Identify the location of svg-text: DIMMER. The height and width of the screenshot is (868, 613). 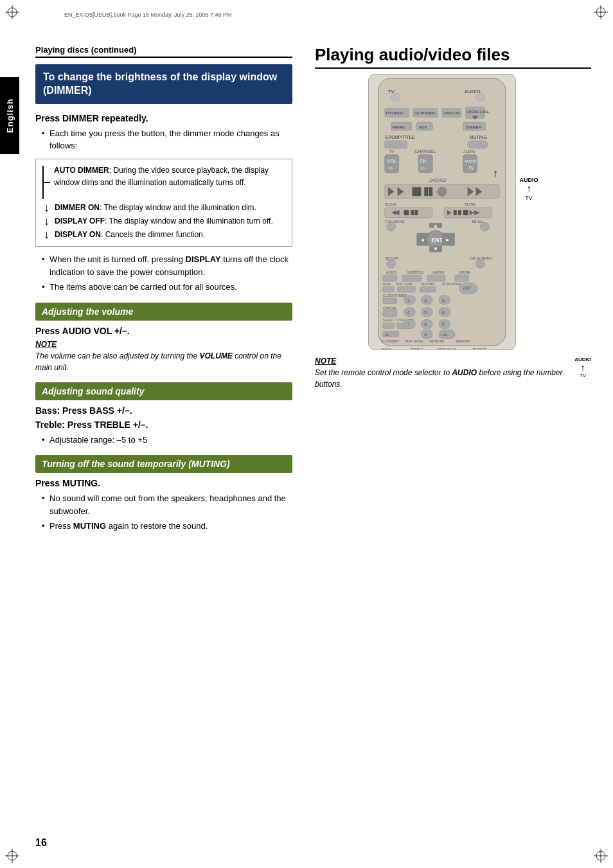
(473, 127).